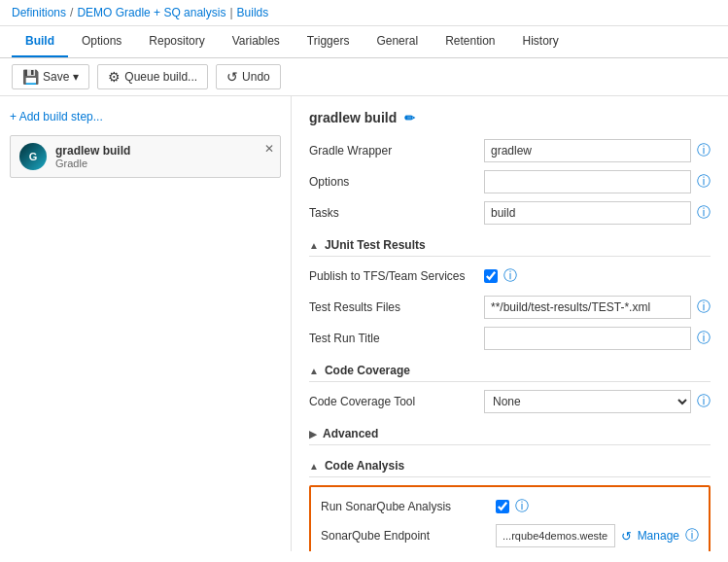  I want to click on run-sonar-checkbox, so click(503, 507).